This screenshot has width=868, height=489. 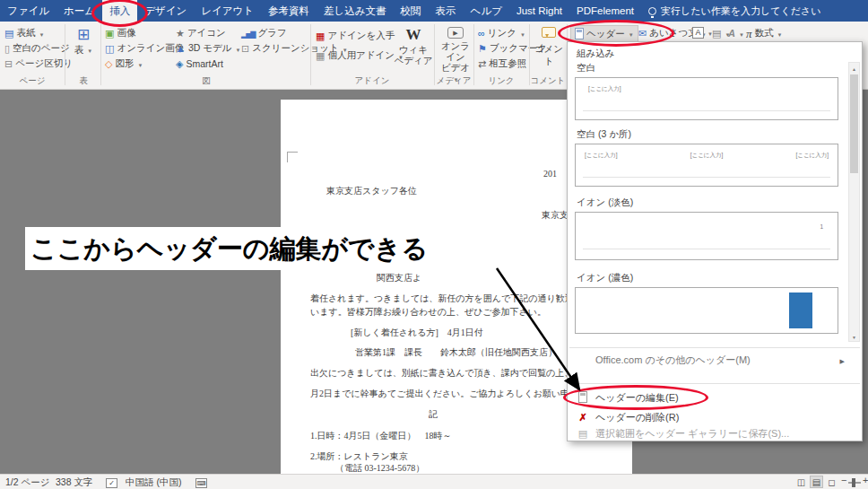 I want to click on preview-rule-line, so click(x=707, y=178).